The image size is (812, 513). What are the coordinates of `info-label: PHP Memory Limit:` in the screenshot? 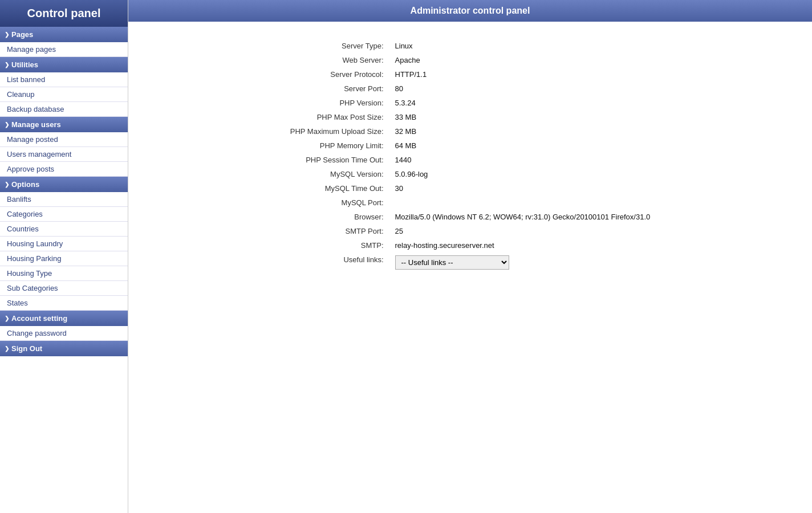 It's located at (337, 146).